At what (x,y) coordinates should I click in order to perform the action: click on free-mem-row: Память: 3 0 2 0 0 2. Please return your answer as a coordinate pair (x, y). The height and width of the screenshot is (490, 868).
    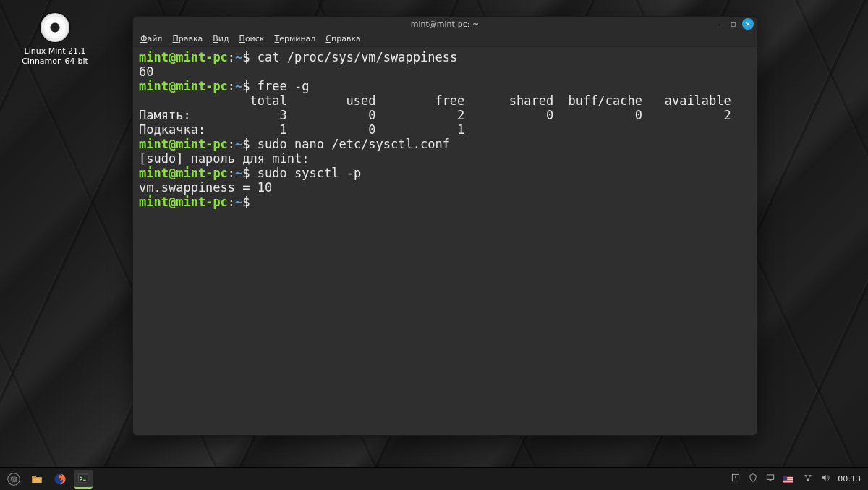
    Looking at the image, I should click on (435, 115).